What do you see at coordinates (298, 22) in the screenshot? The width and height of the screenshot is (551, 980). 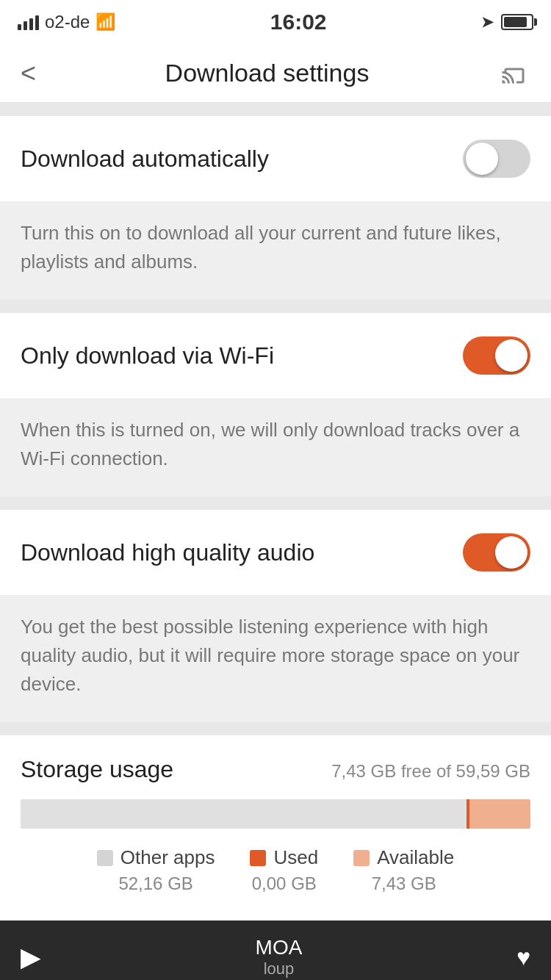 I see `status-time: 16:02` at bounding box center [298, 22].